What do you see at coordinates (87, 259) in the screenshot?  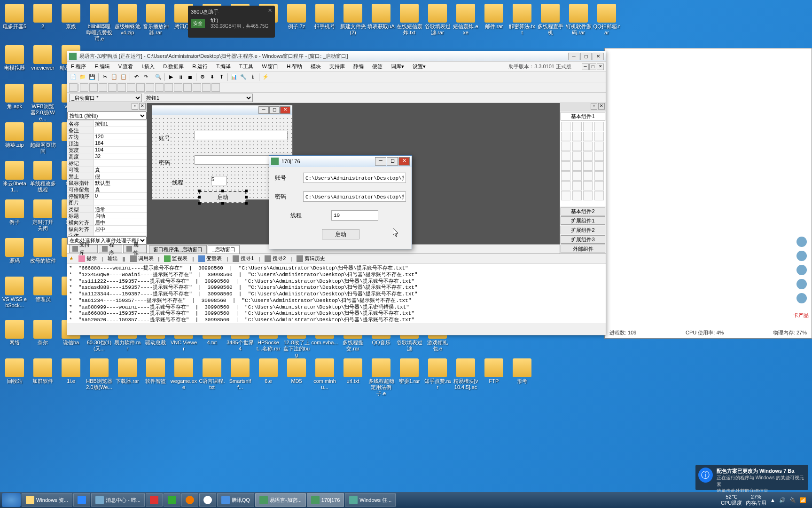 I see `debug-tab: 提示` at bounding box center [87, 259].